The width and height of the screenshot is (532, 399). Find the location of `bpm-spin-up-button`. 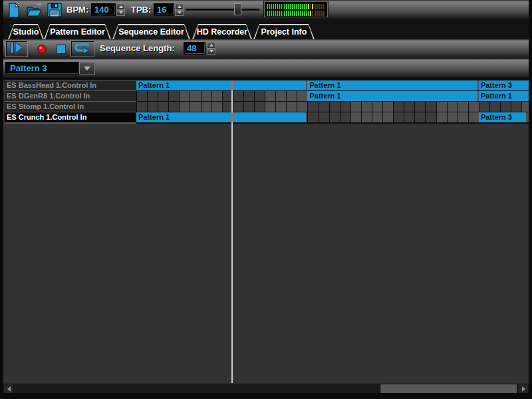

bpm-spin-up-button is located at coordinates (121, 7).